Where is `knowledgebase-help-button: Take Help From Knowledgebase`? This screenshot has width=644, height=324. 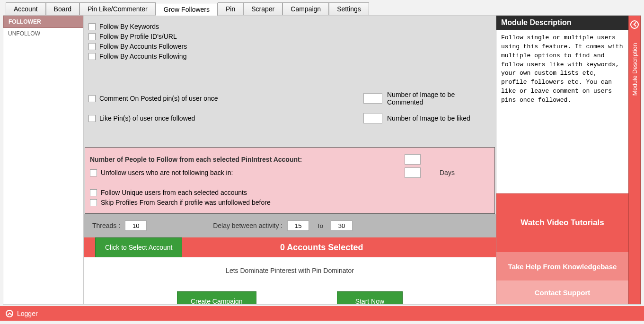 knowledgebase-help-button: Take Help From Knowledgebase is located at coordinates (562, 266).